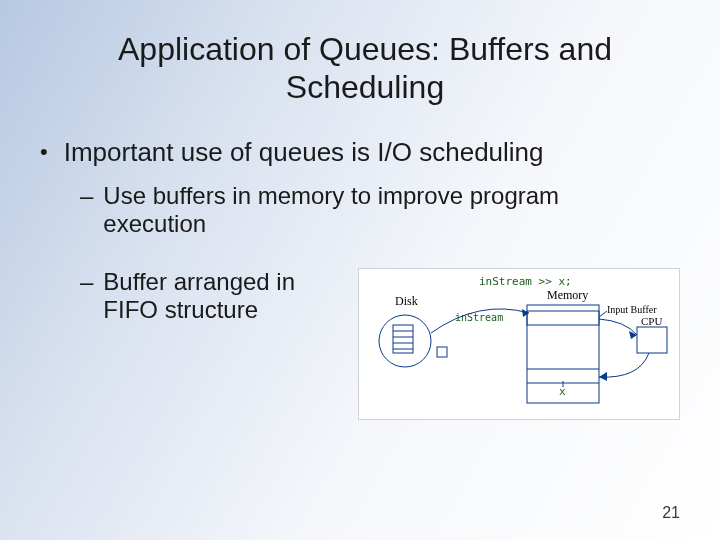 The image size is (720, 540). I want to click on input-buffer-label: Input Buffer, so click(632, 310).